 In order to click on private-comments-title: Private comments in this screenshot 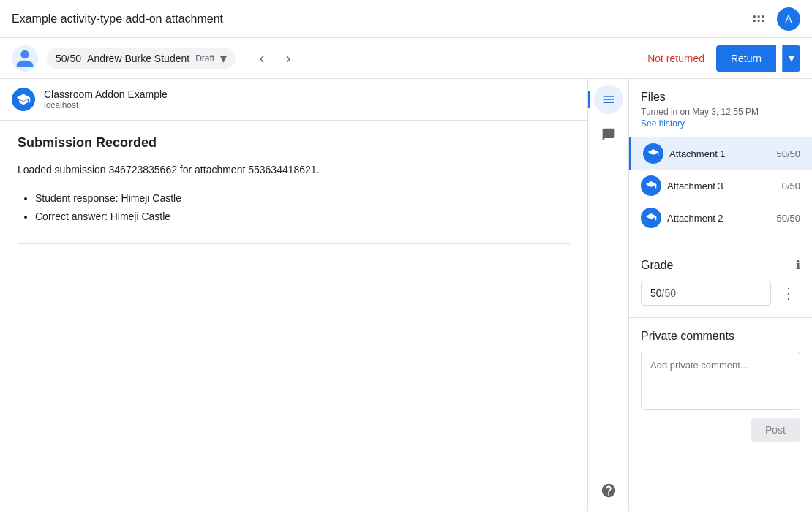, I will do `click(721, 336)`.